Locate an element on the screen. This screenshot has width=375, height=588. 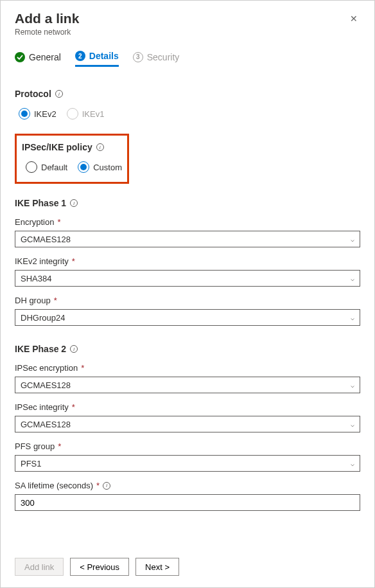
ikev2-integrity-value: SHA384 is located at coordinates (36, 279).